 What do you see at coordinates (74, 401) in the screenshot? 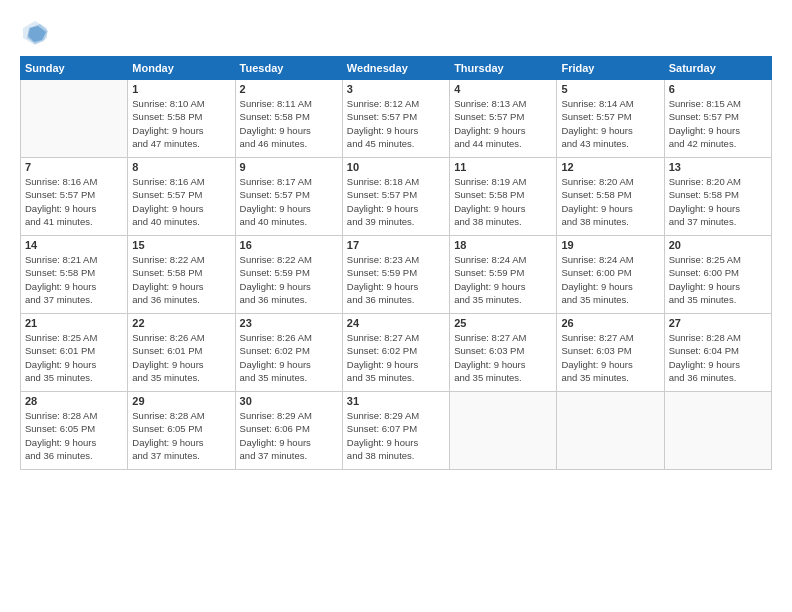
I see `cell-date: 28` at bounding box center [74, 401].